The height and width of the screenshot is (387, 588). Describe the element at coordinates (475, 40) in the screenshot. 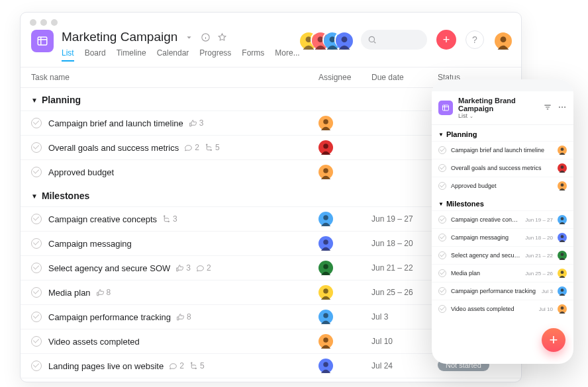

I see `help-button: ?` at that location.